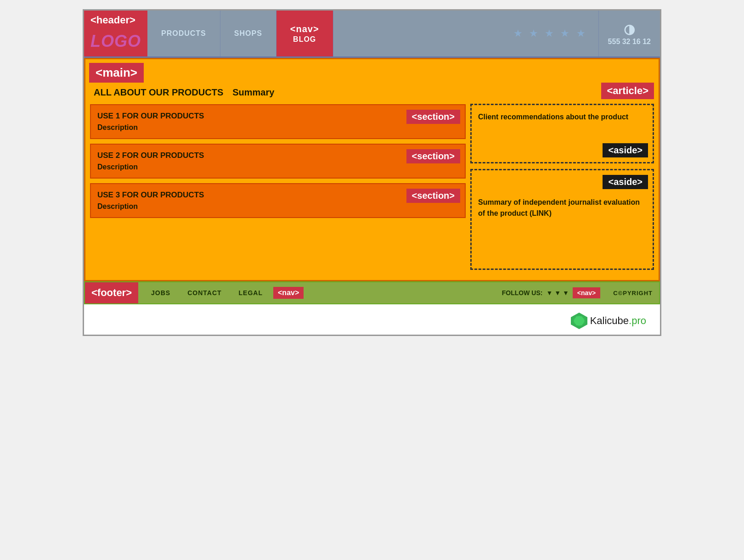 The width and height of the screenshot is (744, 560). What do you see at coordinates (319, 293) in the screenshot?
I see `footer-nav: JOBS CONTACT LEGAL <nav>` at bounding box center [319, 293].